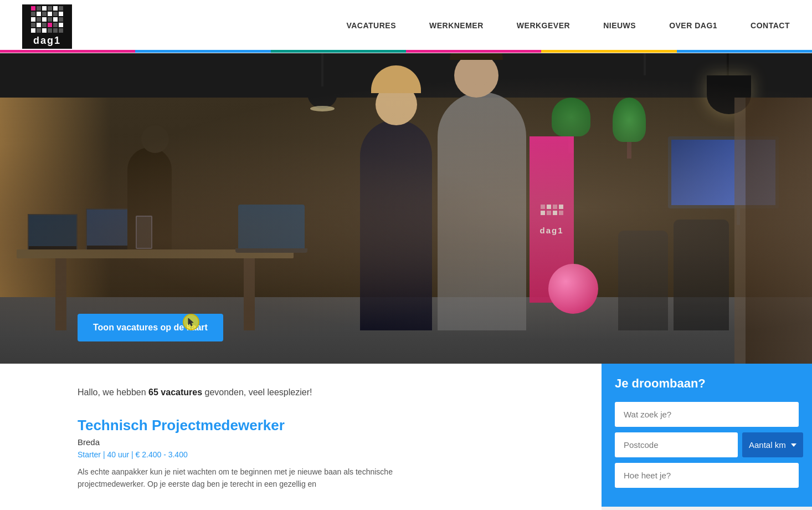 This screenshot has width=812, height=510. Describe the element at coordinates (676, 445) in the screenshot. I see `postcode-input` at that location.